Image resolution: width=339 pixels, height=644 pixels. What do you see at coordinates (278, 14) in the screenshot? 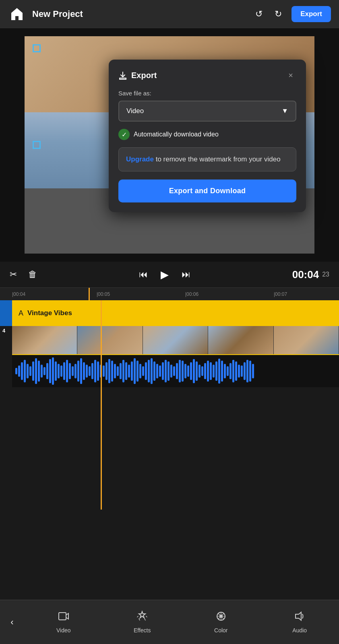
I see `redo-button: ↻` at bounding box center [278, 14].